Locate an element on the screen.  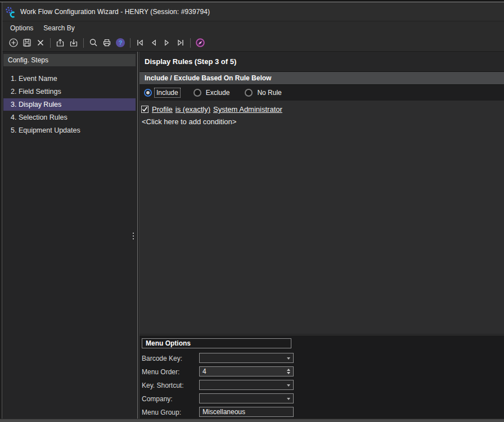
key-shortcut-combobox is located at coordinates (246, 385).